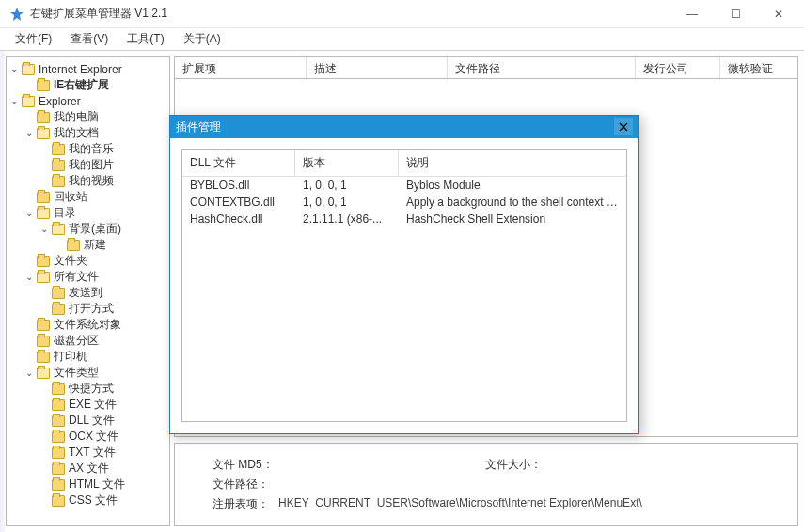 Image resolution: width=804 pixels, height=532 pixels. I want to click on dialog-title-bar: 插件管理, so click(404, 127).